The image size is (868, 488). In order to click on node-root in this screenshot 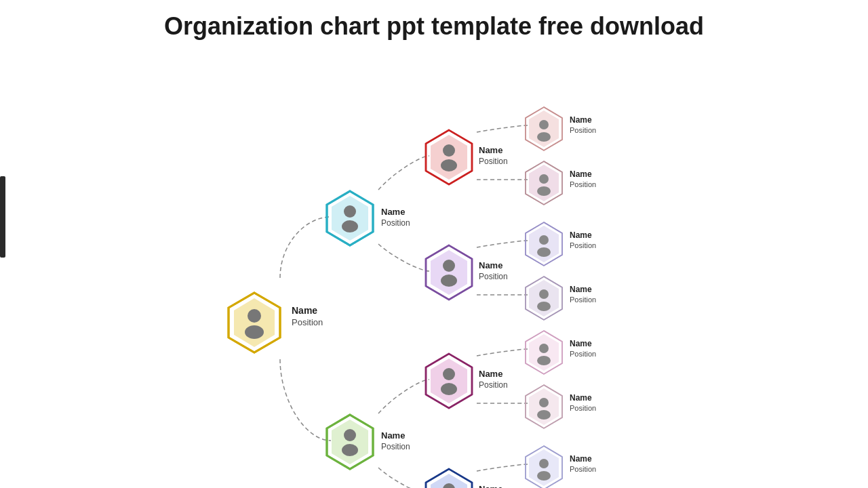, I will do `click(254, 323)`.